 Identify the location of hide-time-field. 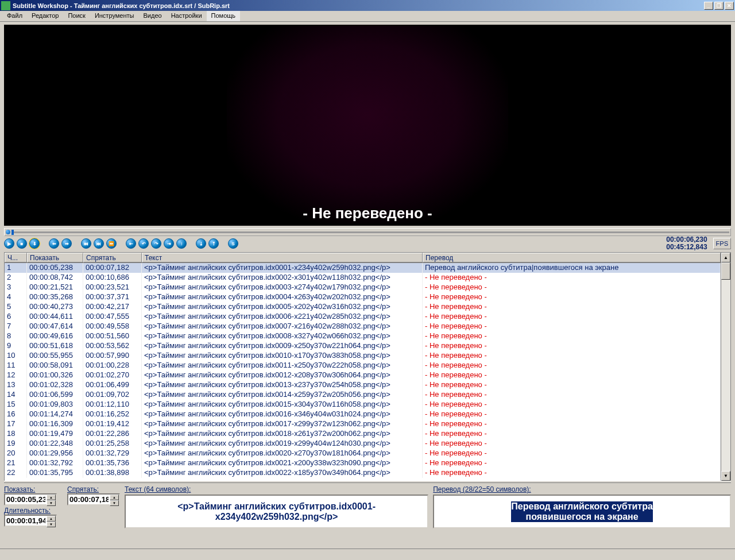
(89, 500).